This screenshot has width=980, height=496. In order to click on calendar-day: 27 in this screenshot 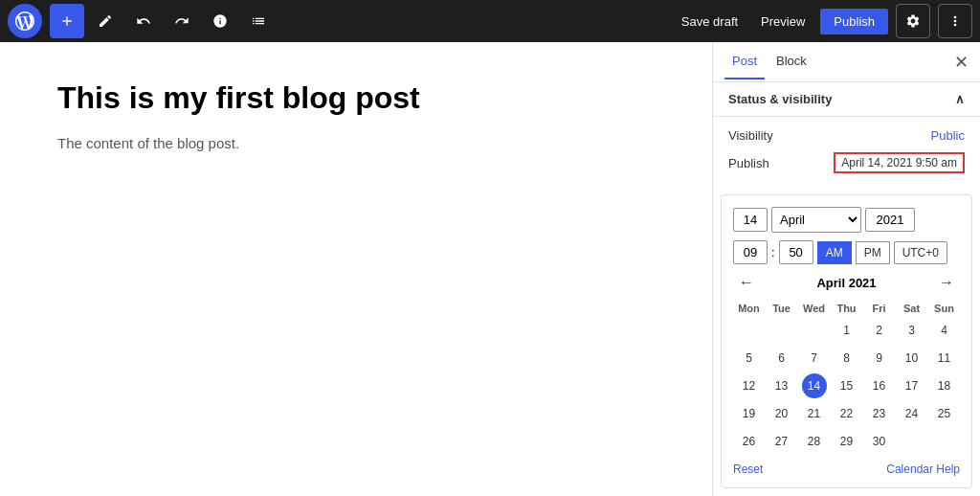, I will do `click(782, 441)`.